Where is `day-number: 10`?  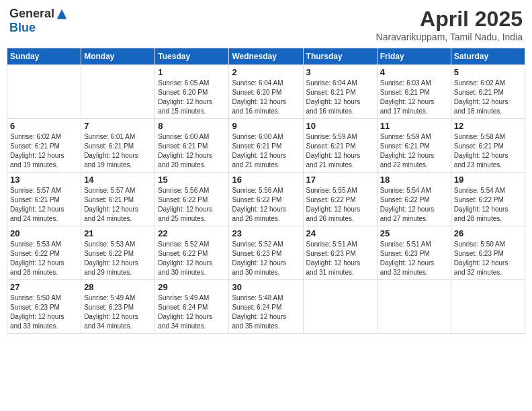 day-number: 10 is located at coordinates (340, 126).